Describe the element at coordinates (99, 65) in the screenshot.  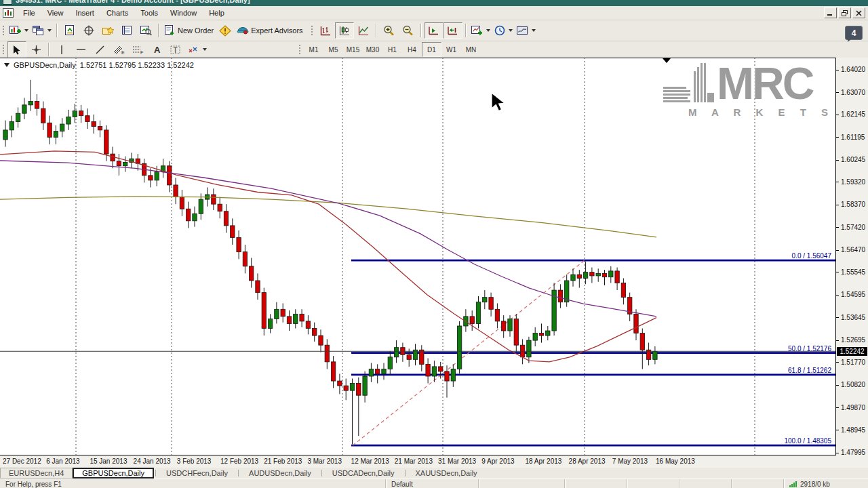
I see `chart-symbol-label: GBPUSDecn,Daily 1.52751 1.52795 1.52233 …` at that location.